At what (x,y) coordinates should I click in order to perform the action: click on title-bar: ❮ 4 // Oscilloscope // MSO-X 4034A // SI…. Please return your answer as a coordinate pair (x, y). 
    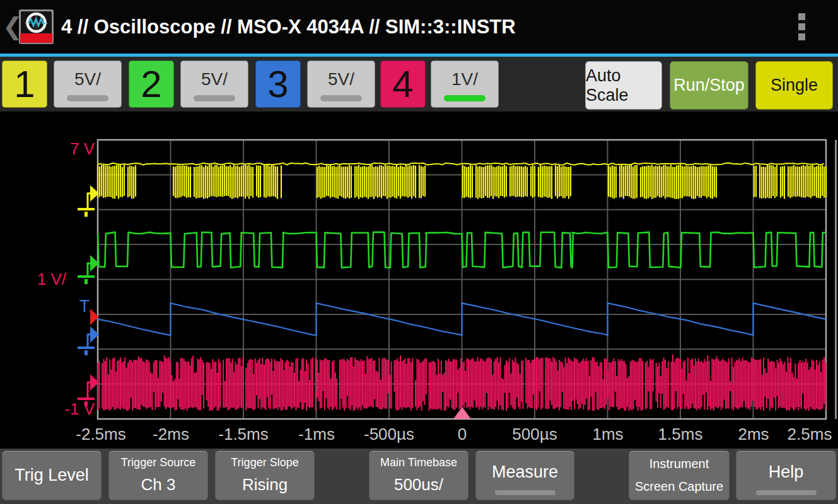
    Looking at the image, I should click on (419, 26).